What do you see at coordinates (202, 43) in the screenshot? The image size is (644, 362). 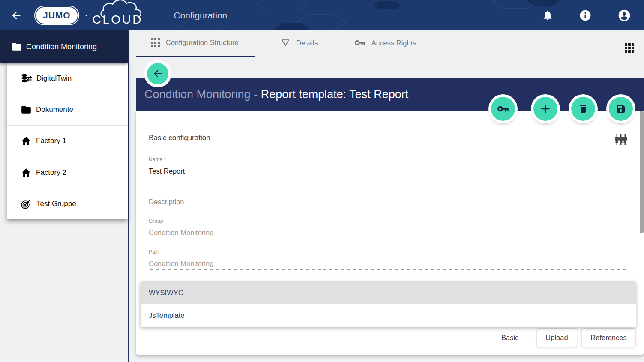 I see `tab-label: Configuration Structure` at bounding box center [202, 43].